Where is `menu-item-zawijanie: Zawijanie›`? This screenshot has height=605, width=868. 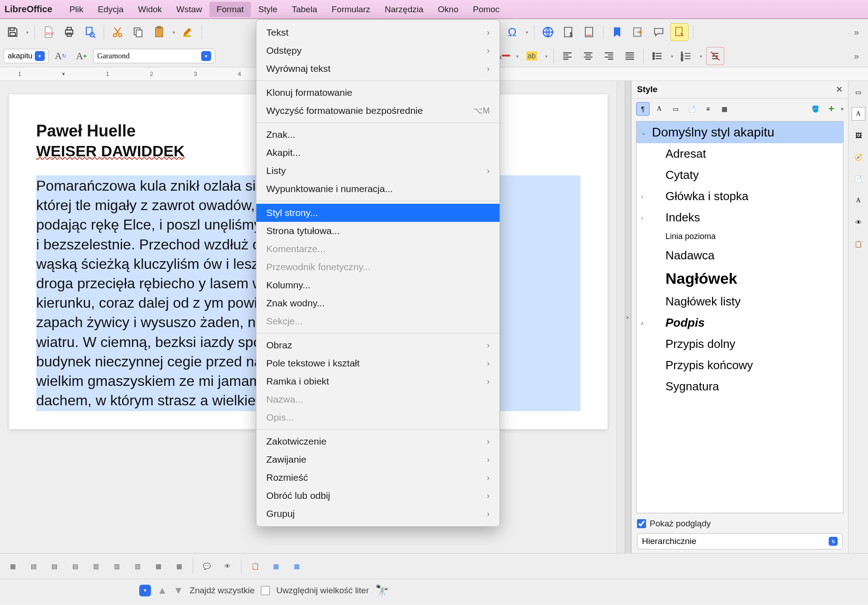 menu-item-zawijanie: Zawijanie› is located at coordinates (378, 460).